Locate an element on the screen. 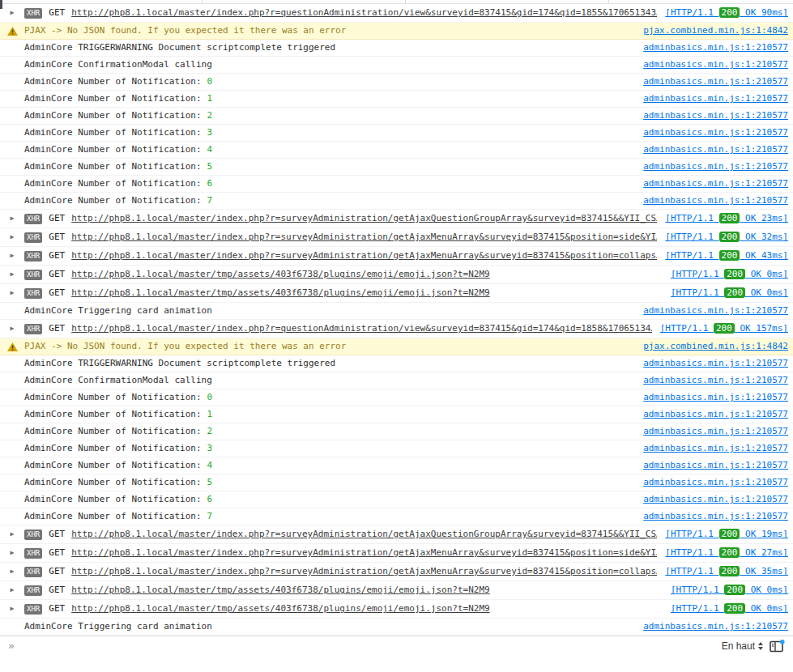 Image resolution: width=793 pixels, height=672 pixels. http-status-link: [HTTP/1.1 200 OK 23ms] is located at coordinates (723, 219).